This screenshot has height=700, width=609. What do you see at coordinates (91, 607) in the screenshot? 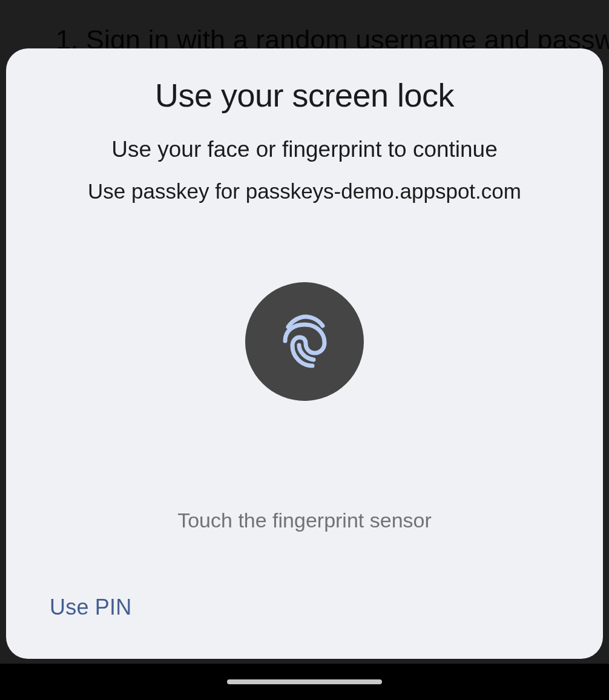
I see `use-pin-button: Use PIN` at bounding box center [91, 607].